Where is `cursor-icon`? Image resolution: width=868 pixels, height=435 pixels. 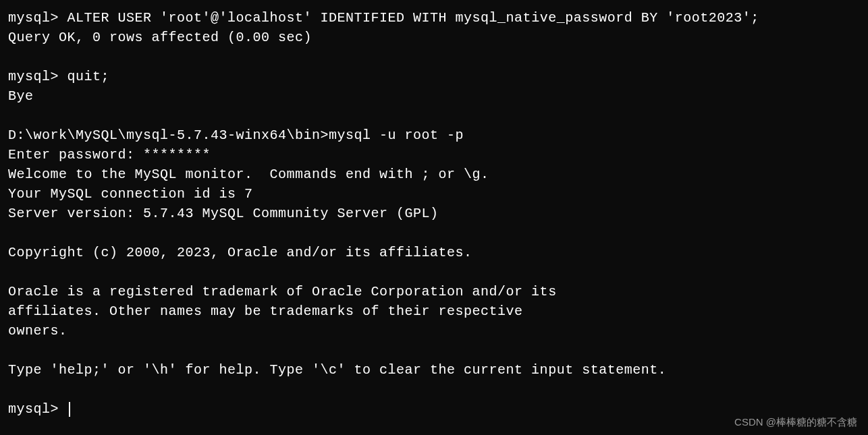 cursor-icon is located at coordinates (70, 409).